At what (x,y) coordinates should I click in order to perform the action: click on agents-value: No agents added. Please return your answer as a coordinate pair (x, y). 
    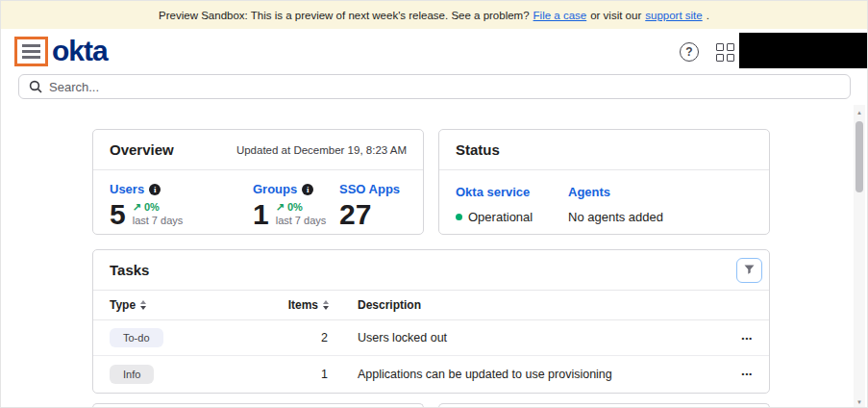
    Looking at the image, I should click on (615, 217).